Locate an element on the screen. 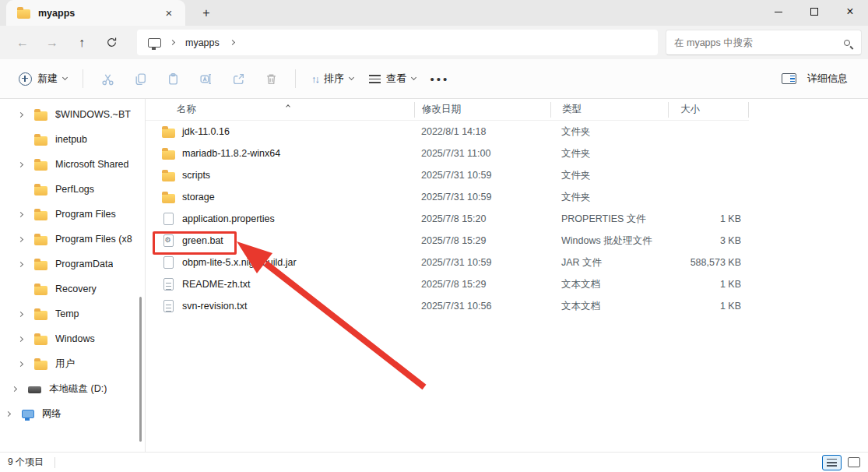  search-input is located at coordinates (759, 43).